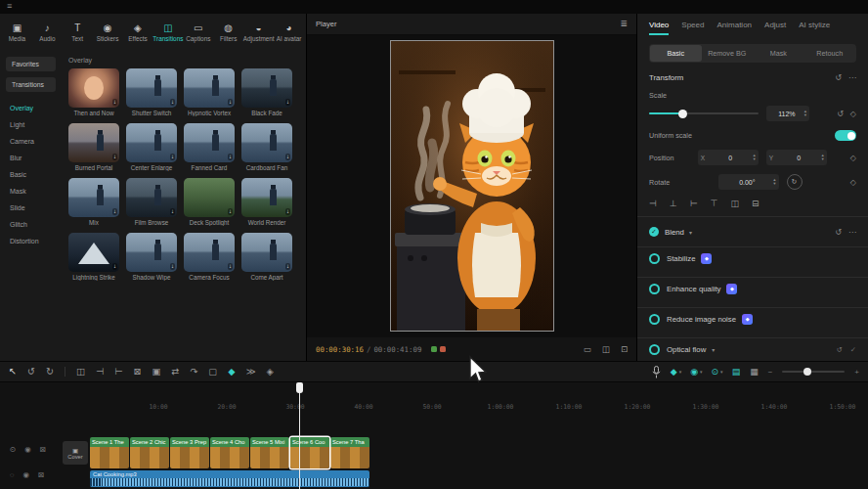 The width and height of the screenshot is (868, 489). What do you see at coordinates (109, 453) in the screenshot?
I see `clip-scene-1-the: Scene 1 The` at bounding box center [109, 453].